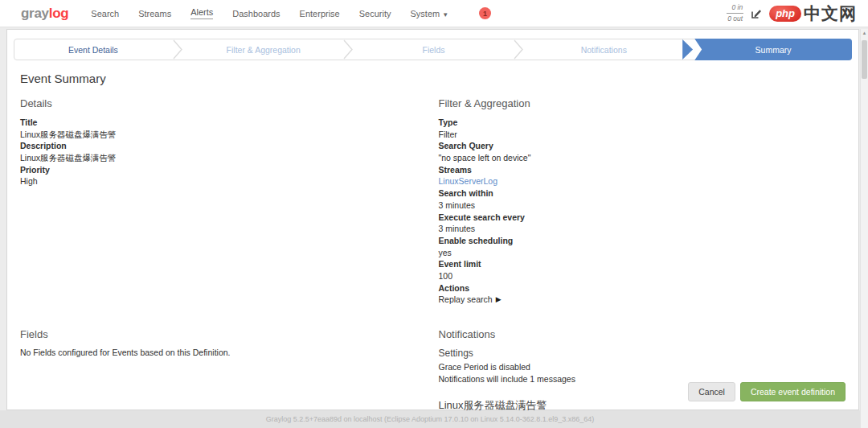  Describe the element at coordinates (643, 122) in the screenshot. I see `filter-label: Type` at that location.